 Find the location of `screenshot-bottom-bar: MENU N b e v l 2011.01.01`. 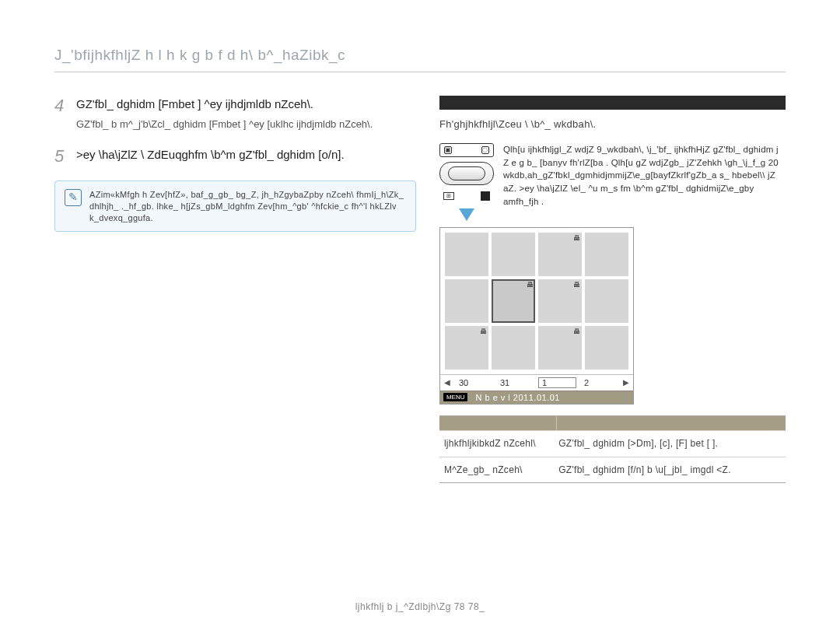

screenshot-bottom-bar: MENU N b e v l 2011.01.01 is located at coordinates (537, 397).